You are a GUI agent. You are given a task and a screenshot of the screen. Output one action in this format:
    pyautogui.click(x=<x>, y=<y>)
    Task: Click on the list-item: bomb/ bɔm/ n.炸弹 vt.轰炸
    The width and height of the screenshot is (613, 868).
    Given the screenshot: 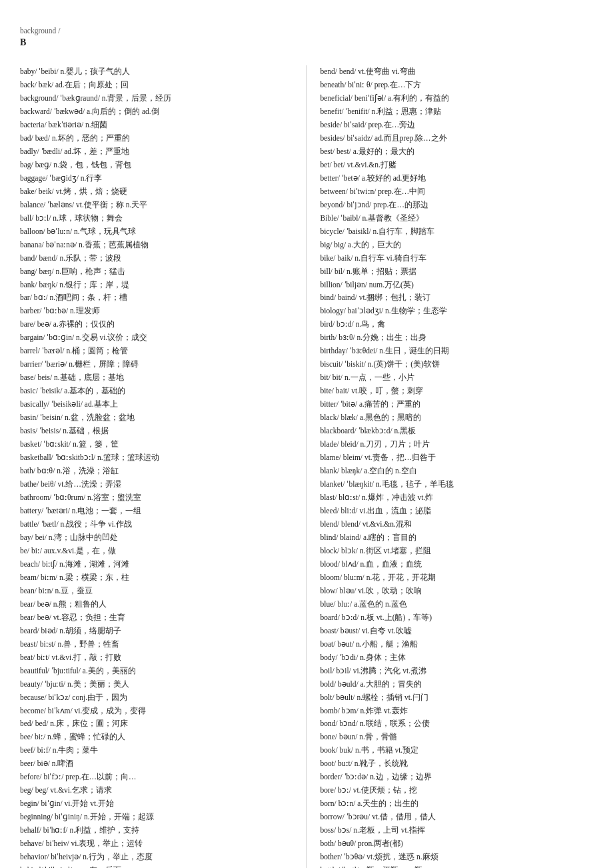 What is the action you would take?
    pyautogui.click(x=457, y=711)
    